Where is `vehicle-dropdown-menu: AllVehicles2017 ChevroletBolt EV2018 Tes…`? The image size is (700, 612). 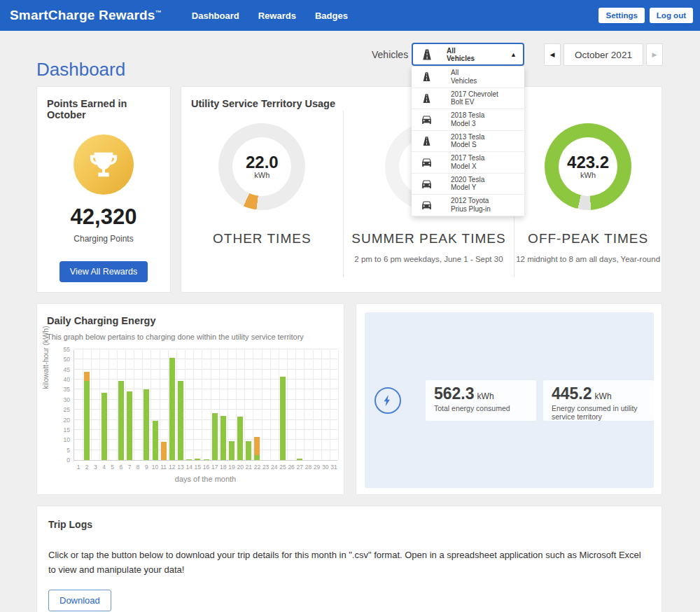 vehicle-dropdown-menu: AllVehicles2017 ChevroletBolt EV2018 Tes… is located at coordinates (468, 141).